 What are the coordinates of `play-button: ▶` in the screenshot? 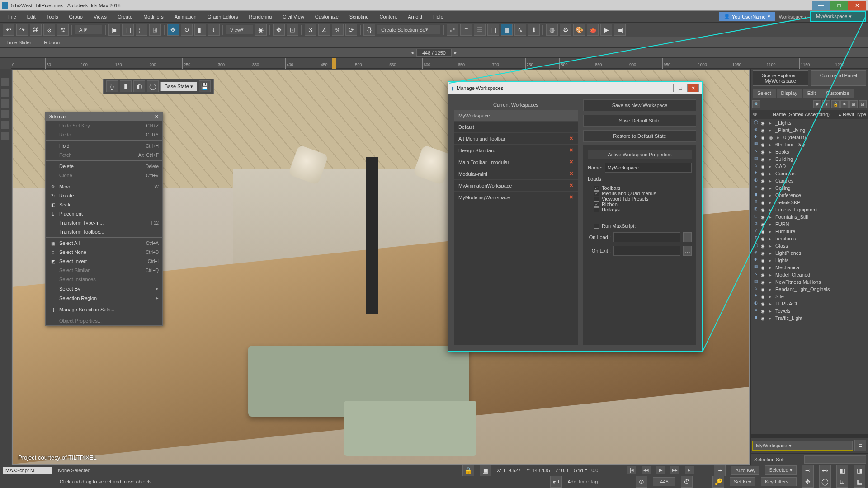 It's located at (660, 470).